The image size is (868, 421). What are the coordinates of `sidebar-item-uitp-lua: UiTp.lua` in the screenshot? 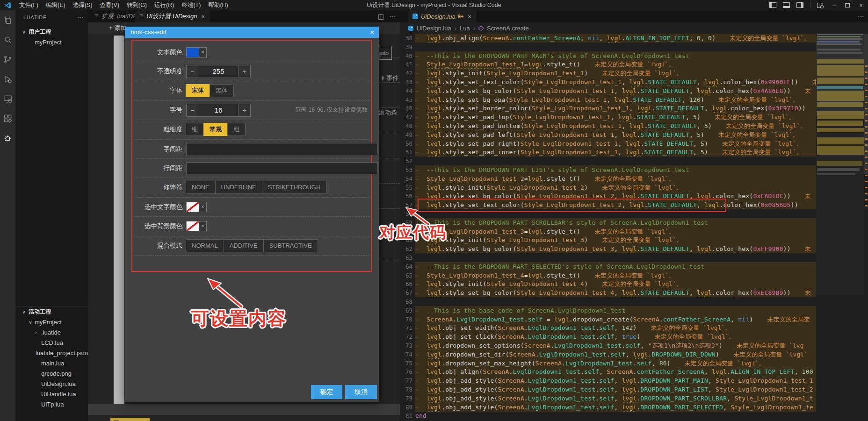 It's located at (51, 404).